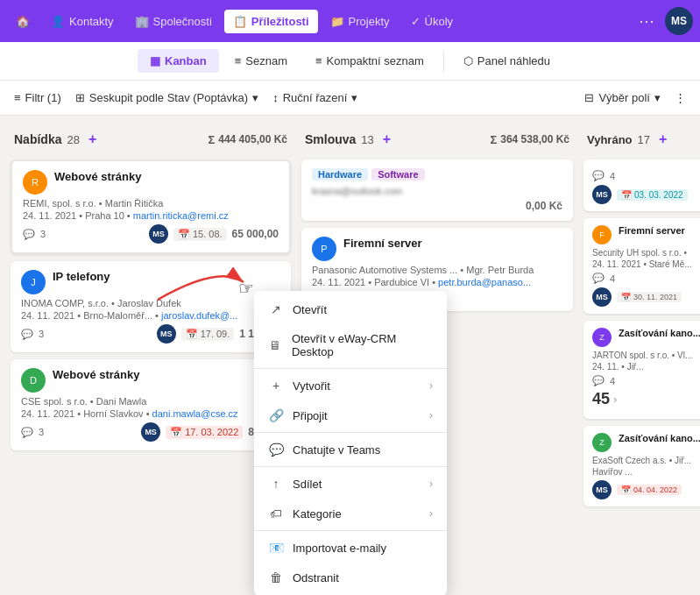  I want to click on panel-icon: ⬡, so click(468, 61).